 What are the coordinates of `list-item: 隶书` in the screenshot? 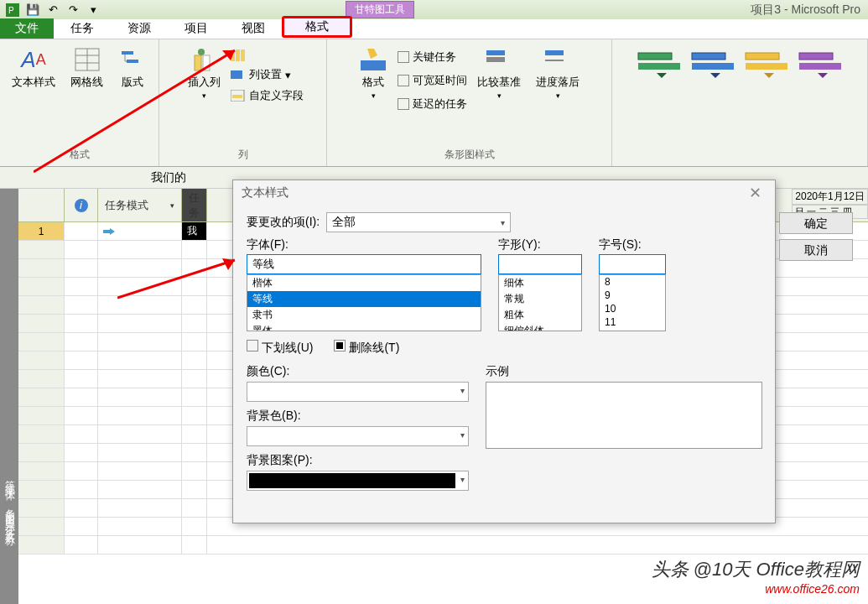 It's located at (364, 315).